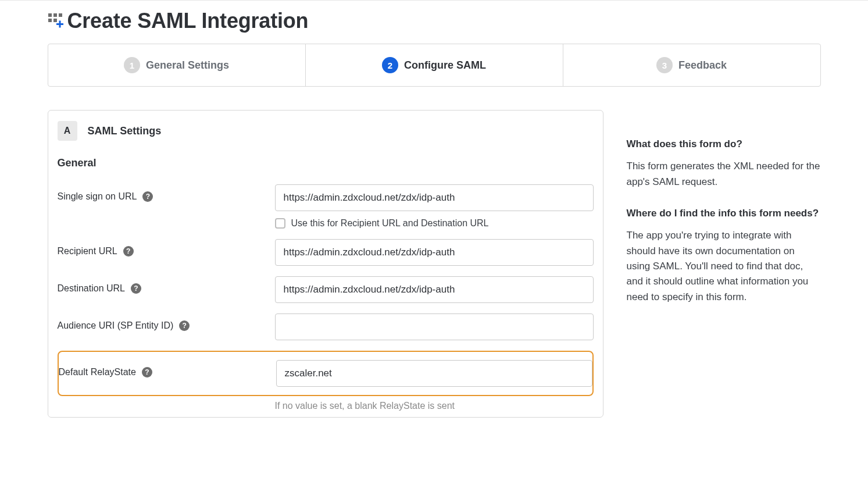 This screenshot has height=481, width=868. I want to click on help-sidebar: What does this form do? This form genera…, so click(724, 215).